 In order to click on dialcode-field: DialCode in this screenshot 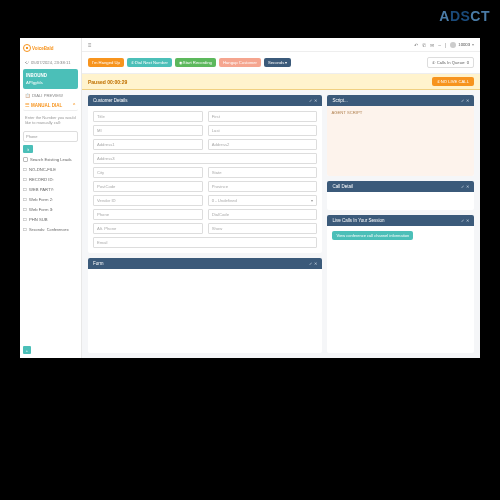, I will do `click(263, 214)`.